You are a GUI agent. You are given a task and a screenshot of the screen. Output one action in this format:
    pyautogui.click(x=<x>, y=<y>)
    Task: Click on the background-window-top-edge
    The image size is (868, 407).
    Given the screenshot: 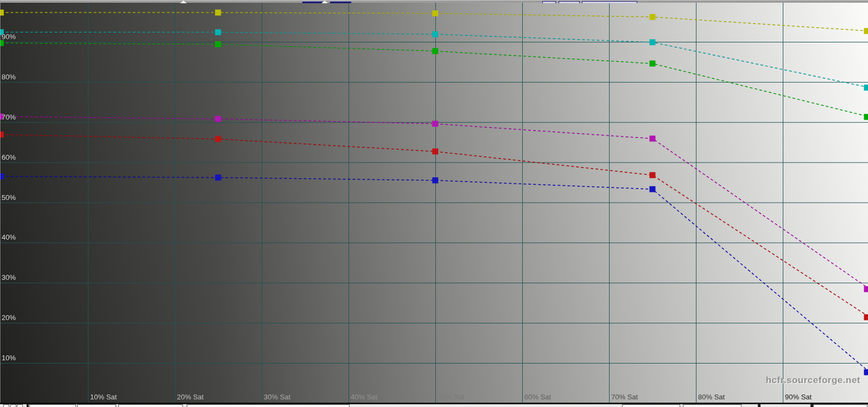 What is the action you would take?
    pyautogui.click(x=434, y=1)
    